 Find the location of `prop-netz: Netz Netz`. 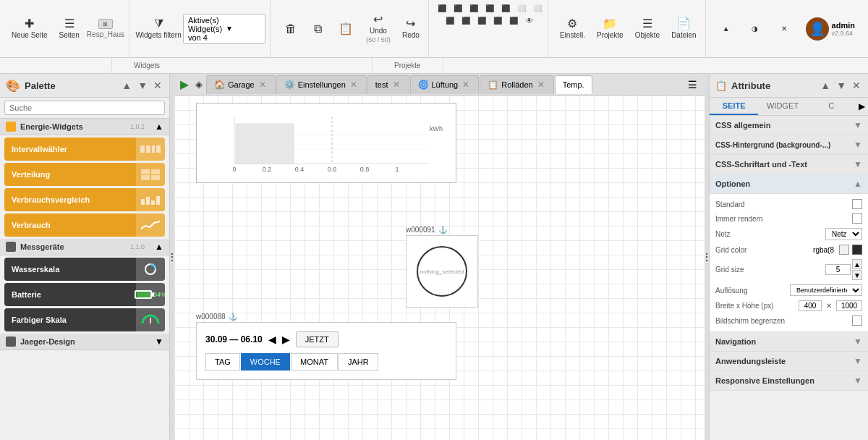

prop-netz: Netz Netz is located at coordinates (788, 234).